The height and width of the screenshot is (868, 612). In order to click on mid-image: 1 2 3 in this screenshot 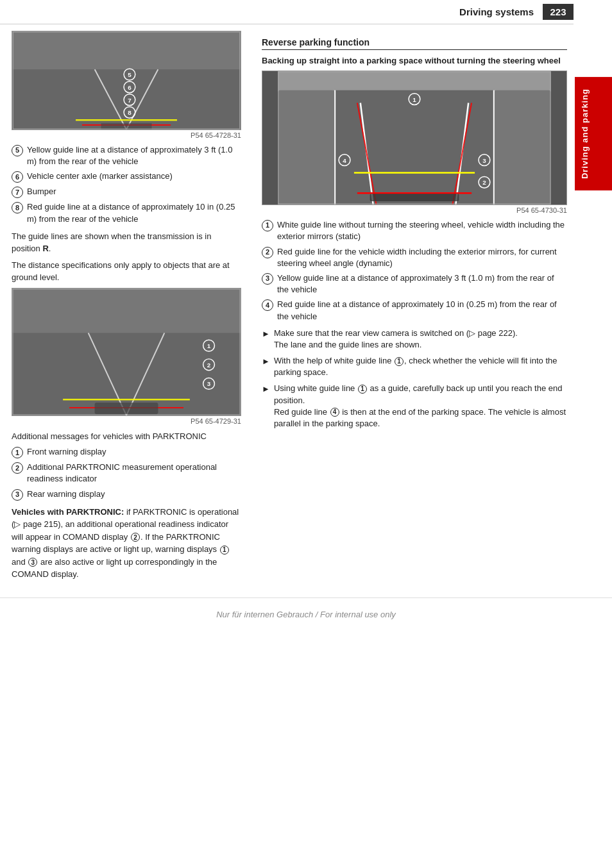, I will do `click(126, 352)`.